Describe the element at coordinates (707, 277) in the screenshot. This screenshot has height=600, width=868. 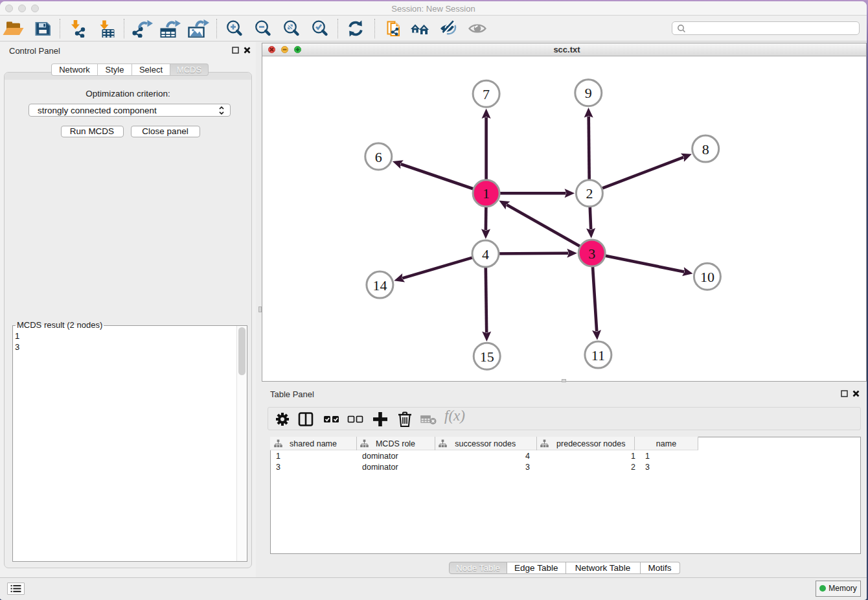
I see `svg-text: 10` at that location.